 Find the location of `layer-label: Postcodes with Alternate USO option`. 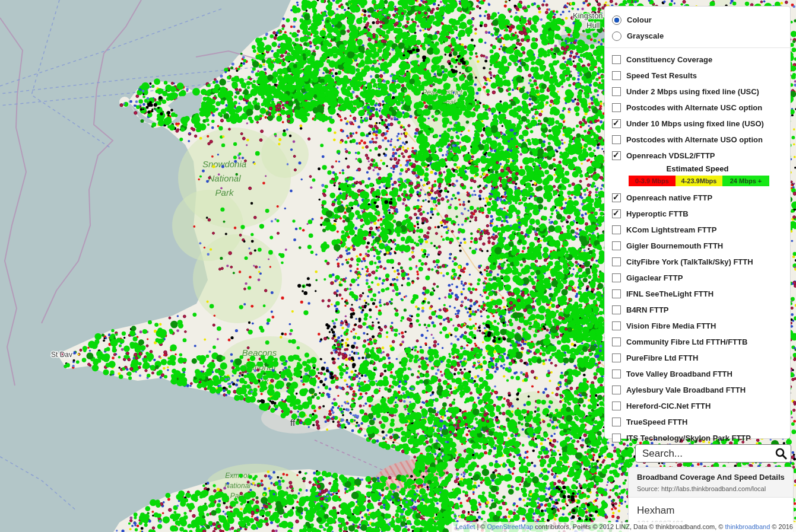

layer-label: Postcodes with Alternate USO option is located at coordinates (694, 140).